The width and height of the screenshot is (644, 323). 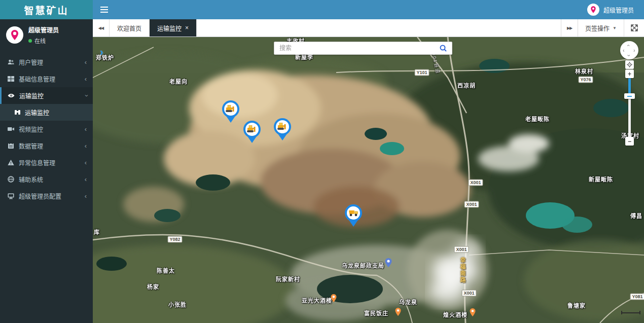 I want to click on globe-icon, so click(x=11, y=180).